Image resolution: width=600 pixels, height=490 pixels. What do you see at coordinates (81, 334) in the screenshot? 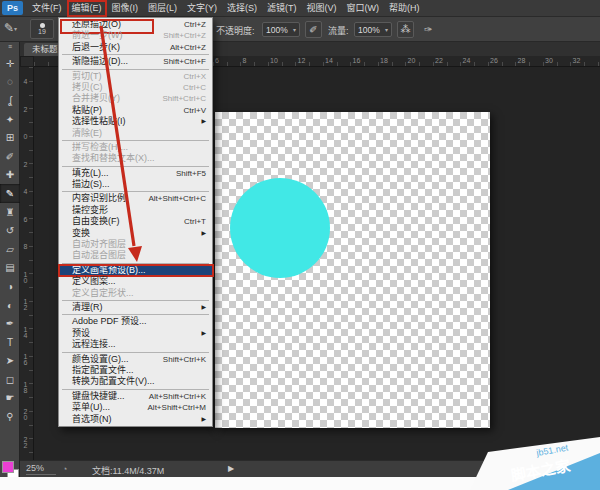
I see `menu-item-label: 预设` at bounding box center [81, 334].